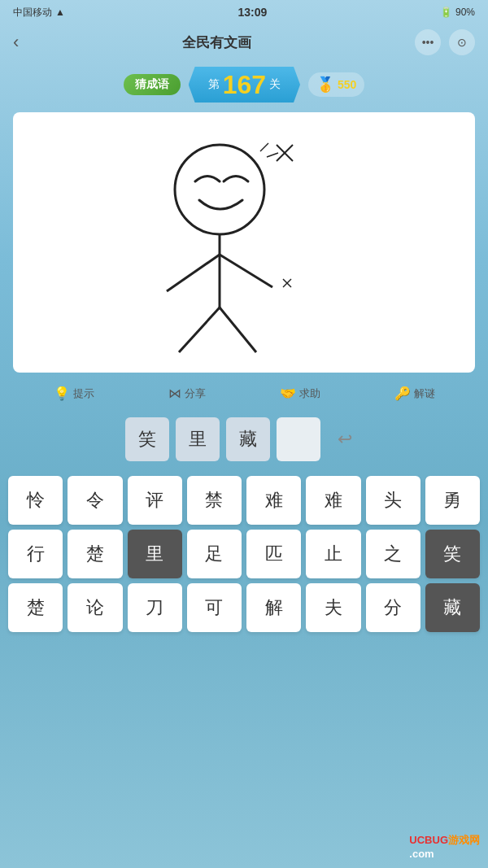  What do you see at coordinates (288, 394) in the screenshot?
I see `help-icon: 🤝` at bounding box center [288, 394].